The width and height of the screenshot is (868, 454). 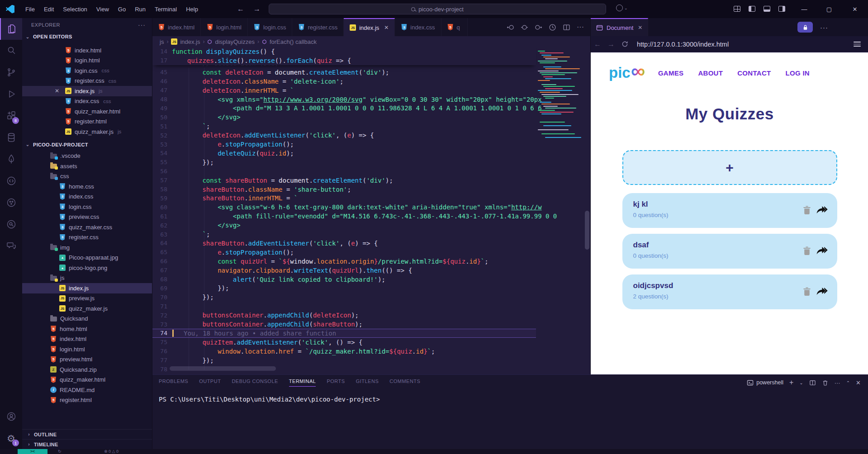 I want to click on panel-tab-comments: COMMENTS, so click(x=405, y=383).